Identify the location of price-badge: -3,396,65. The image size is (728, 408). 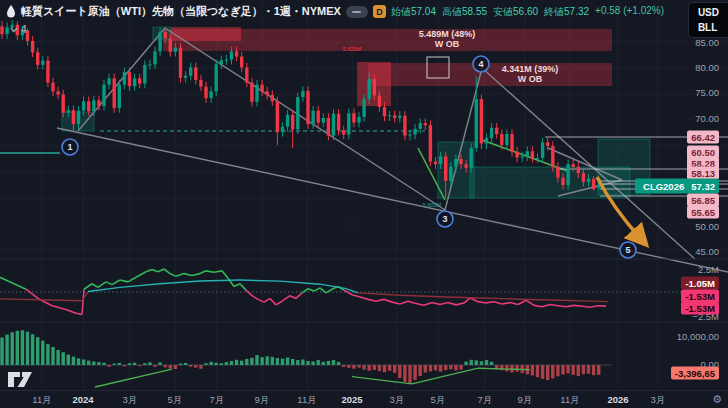
(695, 374).